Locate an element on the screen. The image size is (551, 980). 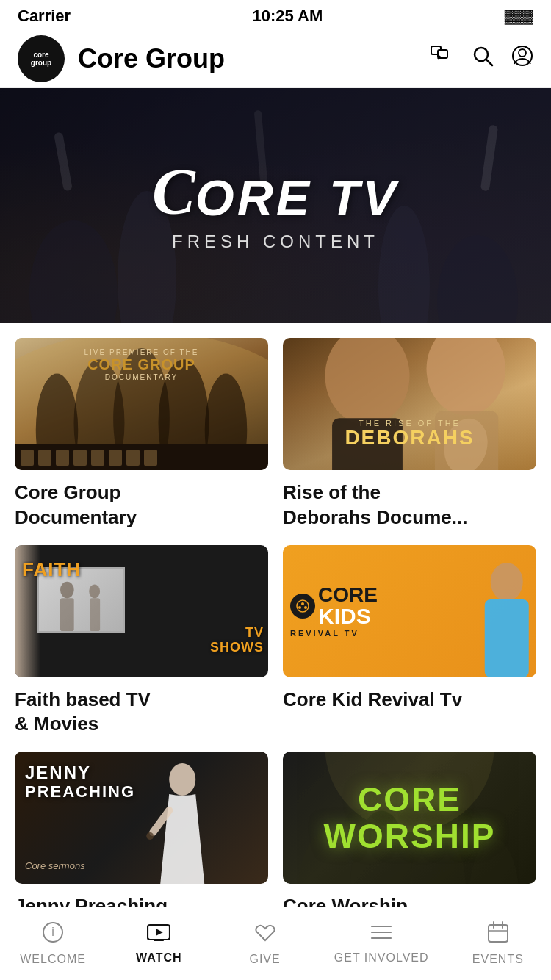
card-2-thumbnail: THE RISE OF THE DEBORAHS is located at coordinates (410, 404).